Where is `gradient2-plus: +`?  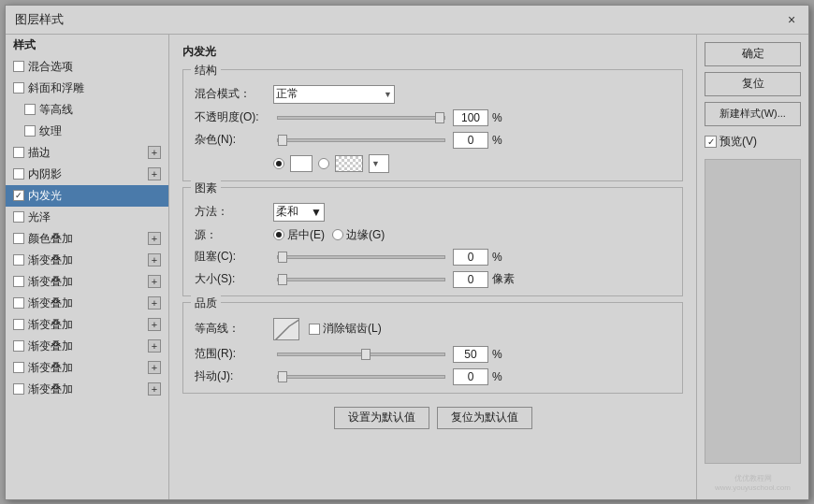 gradient2-plus: + is located at coordinates (154, 281).